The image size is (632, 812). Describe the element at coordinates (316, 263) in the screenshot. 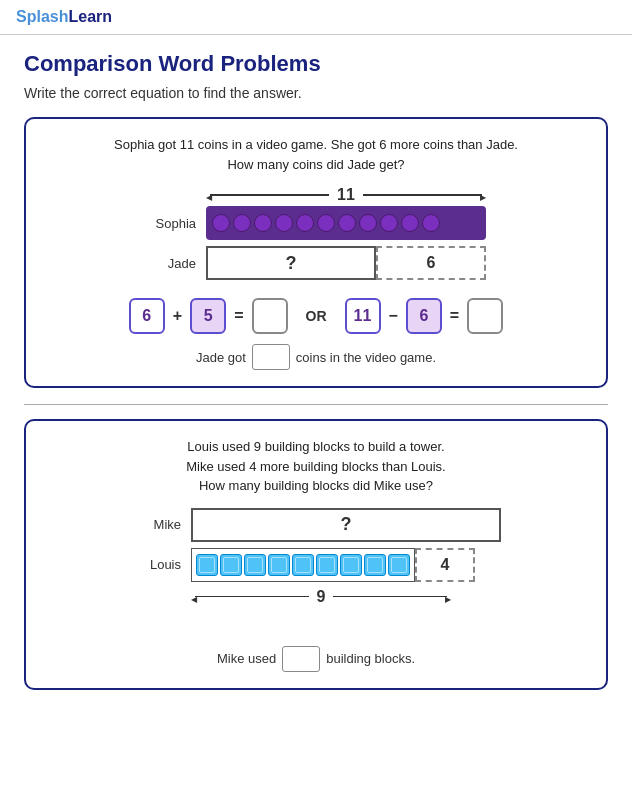

I see `jade-row: Jade ? 6` at that location.